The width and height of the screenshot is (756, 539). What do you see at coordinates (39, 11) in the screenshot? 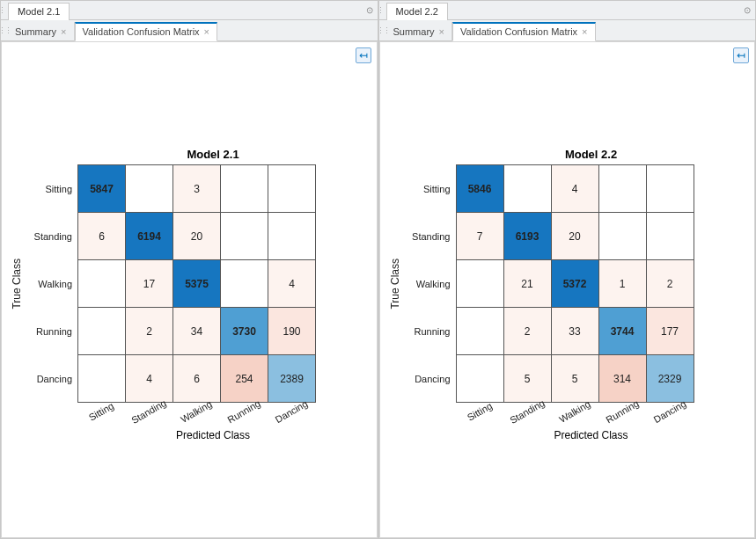
I see `window-tab-model-2-1: Model 2.1` at bounding box center [39, 11].